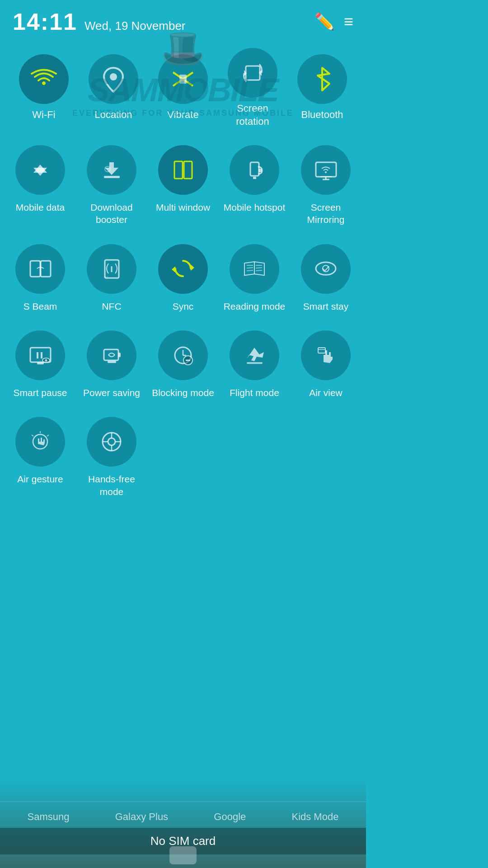 This screenshot has height=868, width=488. Describe the element at coordinates (41, 442) in the screenshot. I see `air-gesture-icon` at that location.